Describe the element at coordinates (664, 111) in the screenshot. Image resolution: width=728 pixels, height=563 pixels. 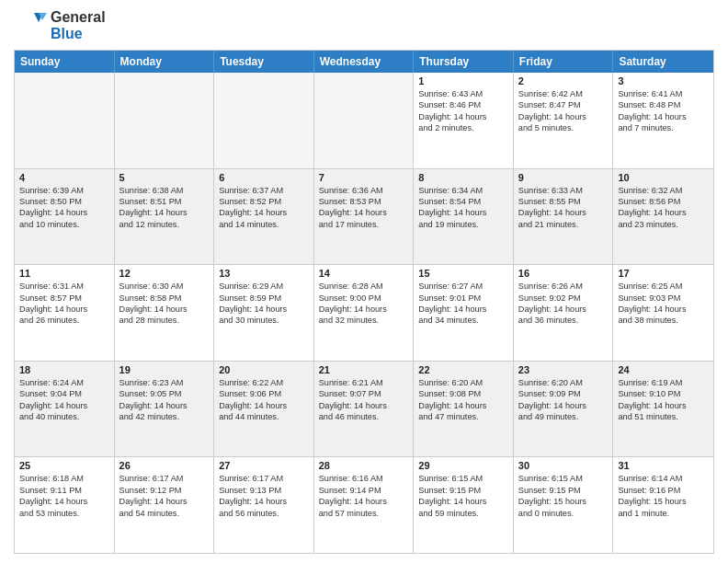
I see `day-info: Sunrise: 6:41 AMSunset: 8:48 PMDaylight:…` at that location.